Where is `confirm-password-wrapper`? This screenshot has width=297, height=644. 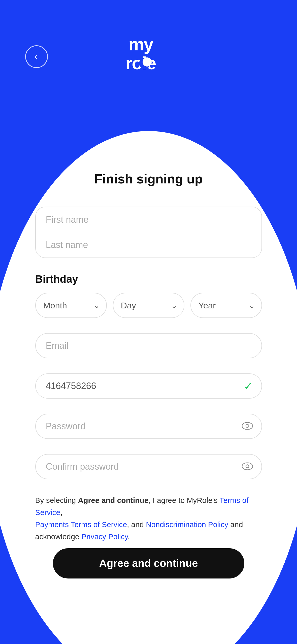 confirm-password-wrapper is located at coordinates (149, 467).